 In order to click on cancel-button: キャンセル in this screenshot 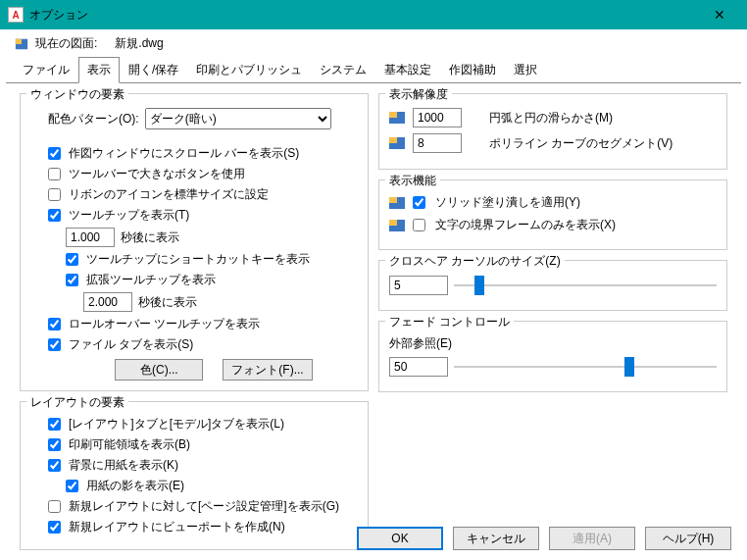, I will do `click(496, 538)`.